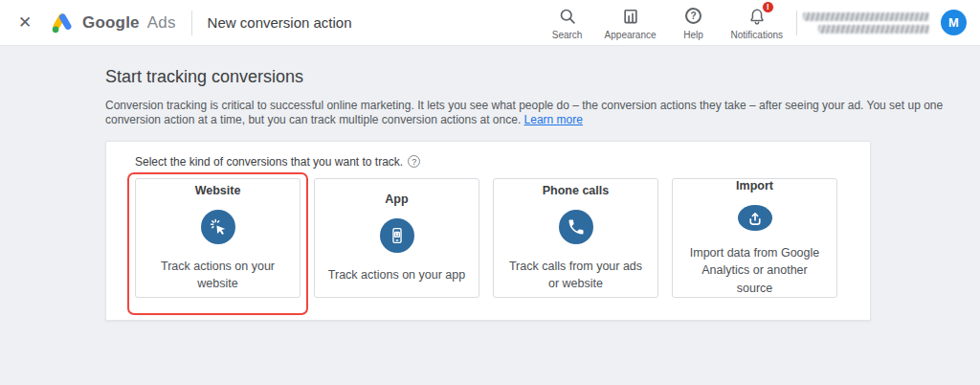  I want to click on brand-ads: Ads, so click(162, 23).